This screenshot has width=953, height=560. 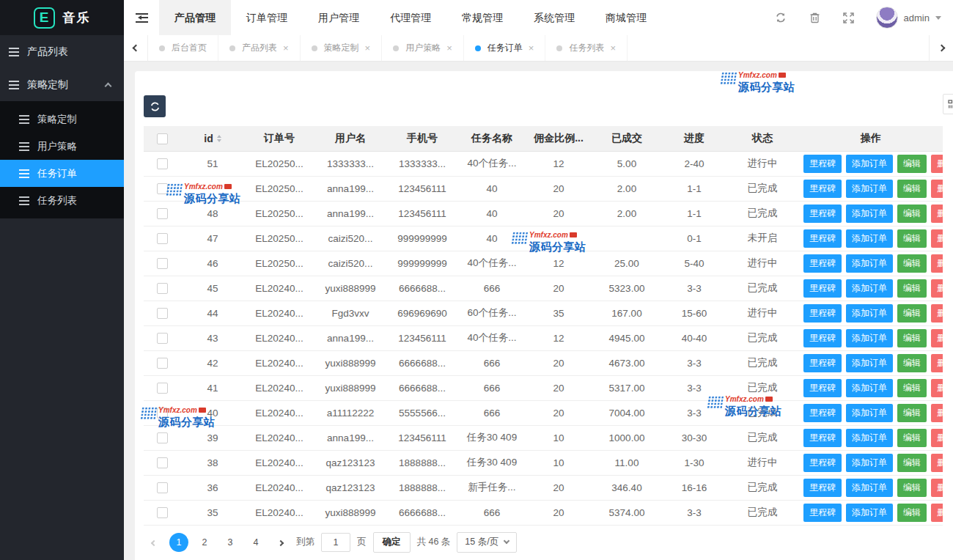 What do you see at coordinates (62, 201) in the screenshot?
I see `sidebar-item-task-list: 任务列表` at bounding box center [62, 201].